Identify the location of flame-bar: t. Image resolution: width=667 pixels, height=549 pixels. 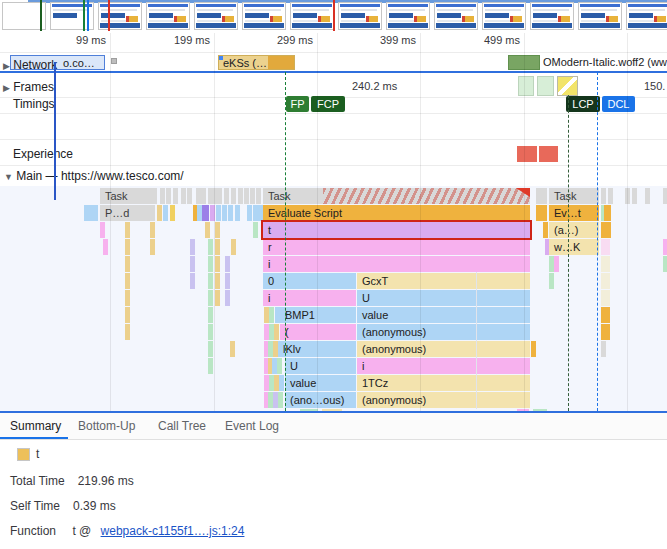
(396, 230).